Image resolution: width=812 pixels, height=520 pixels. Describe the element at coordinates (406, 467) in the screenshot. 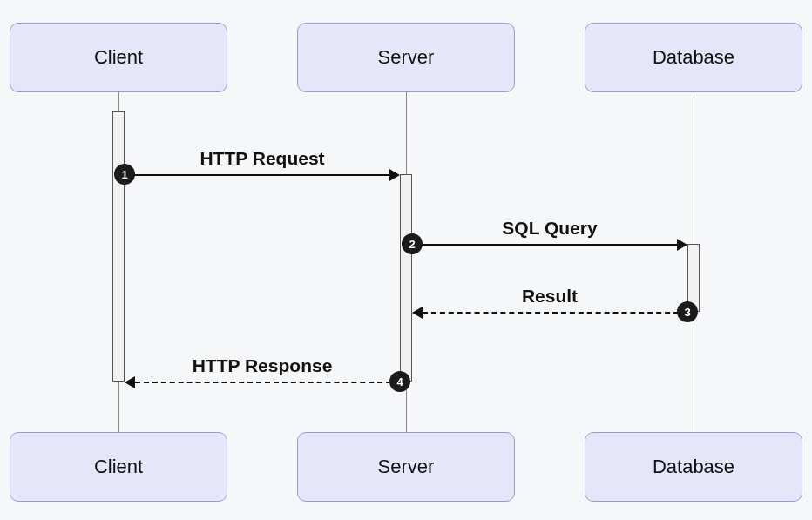

I see `participant-server-bottom: Server` at that location.